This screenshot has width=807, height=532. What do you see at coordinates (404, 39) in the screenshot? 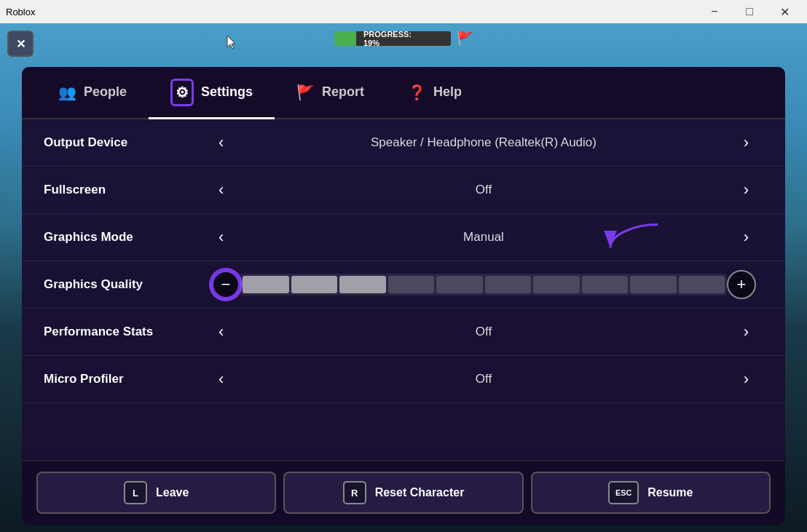
I see `progress-area: PROGRESS: 19% 🚩` at bounding box center [404, 39].